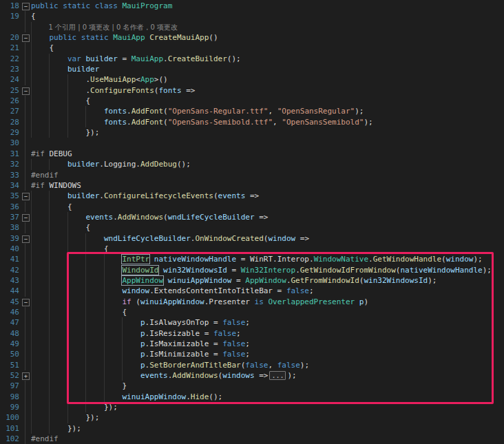 This screenshot has height=444, width=504. I want to click on code-text: builder.ConfigureLifecycleEvents(events …, so click(267, 195).